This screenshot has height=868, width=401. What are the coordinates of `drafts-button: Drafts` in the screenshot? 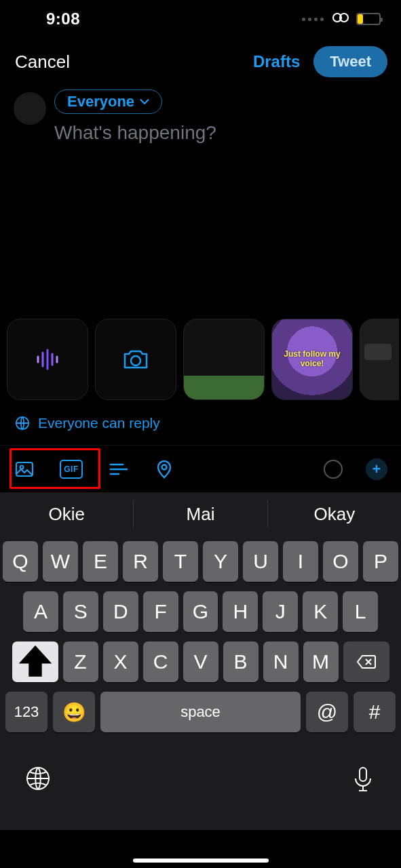 It's located at (277, 62).